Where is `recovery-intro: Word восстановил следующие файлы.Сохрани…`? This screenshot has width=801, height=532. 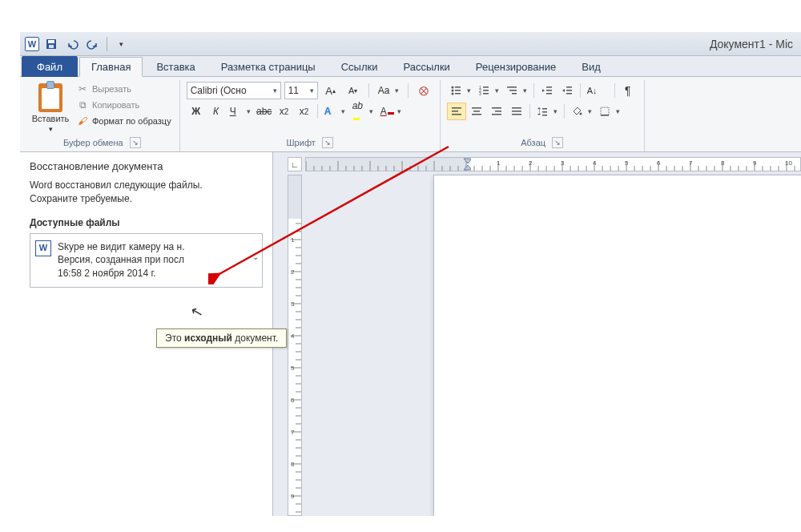 recovery-intro: Word восстановил следующие файлы.Сохрани… is located at coordinates (146, 192).